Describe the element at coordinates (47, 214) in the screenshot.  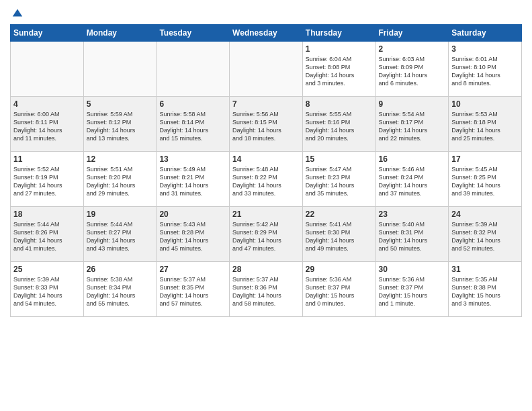
I see `day-number: 18` at that location.